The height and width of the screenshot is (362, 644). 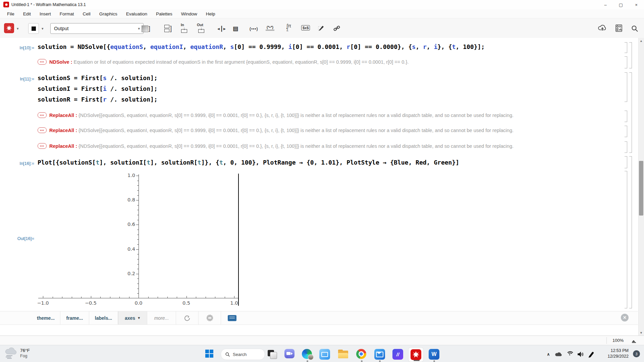 What do you see at coordinates (168, 28) in the screenshot?
I see `cell-group-icon: ]` at bounding box center [168, 28].